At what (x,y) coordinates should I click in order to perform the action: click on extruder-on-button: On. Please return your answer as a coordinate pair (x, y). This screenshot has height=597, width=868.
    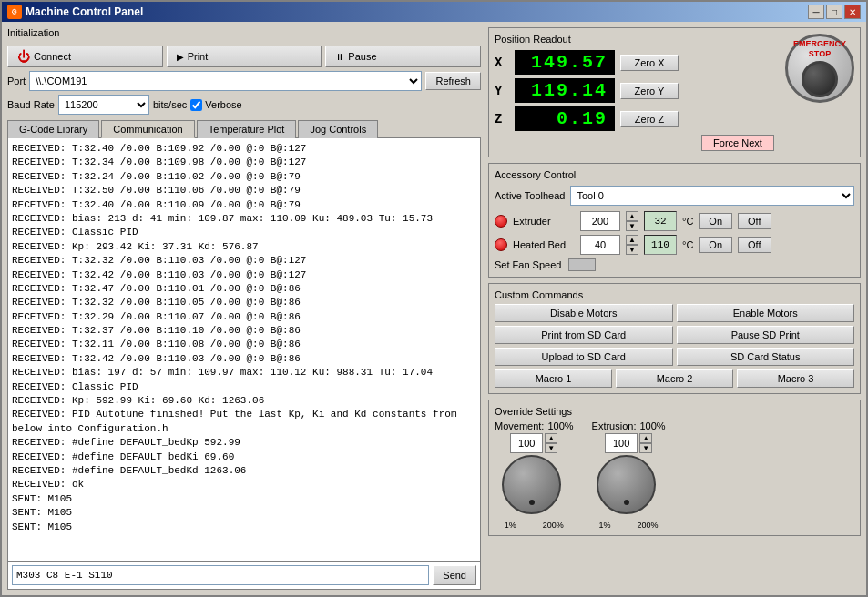
    Looking at the image, I should click on (716, 221).